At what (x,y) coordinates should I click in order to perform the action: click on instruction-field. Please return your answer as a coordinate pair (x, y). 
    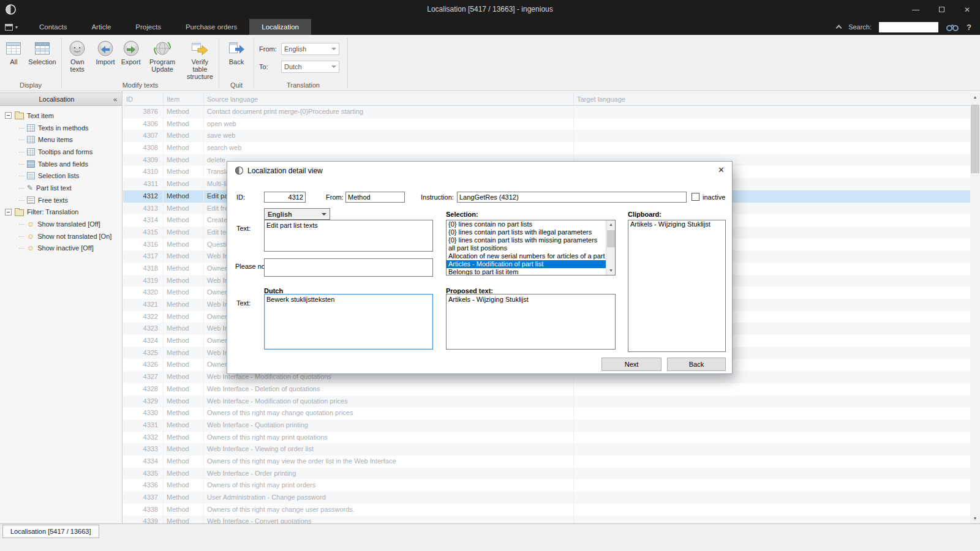
    Looking at the image, I should click on (572, 197).